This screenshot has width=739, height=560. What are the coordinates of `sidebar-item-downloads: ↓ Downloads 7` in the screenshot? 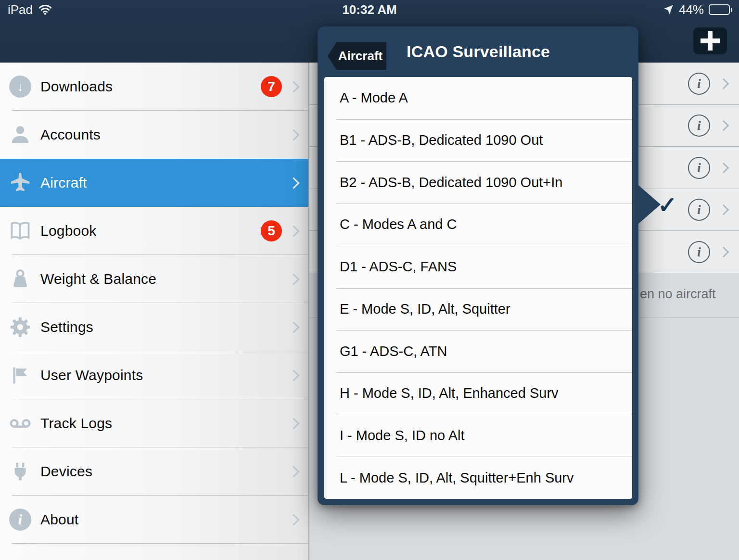 It's located at (154, 87).